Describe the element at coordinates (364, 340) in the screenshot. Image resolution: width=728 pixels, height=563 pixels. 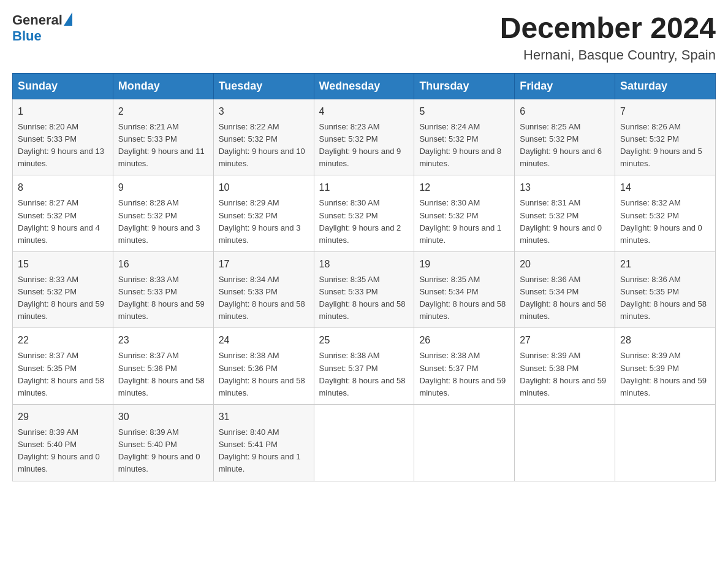
I see `day-number: 25` at that location.